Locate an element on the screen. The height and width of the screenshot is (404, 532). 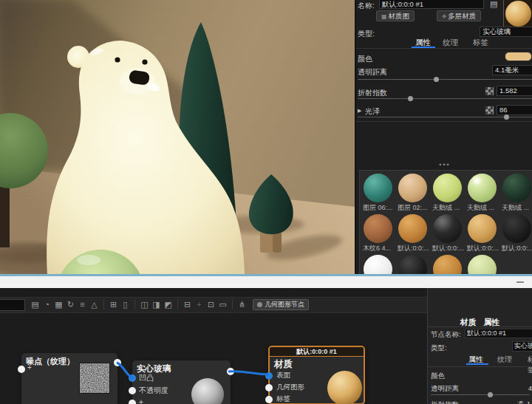
filters-icon: ≡ is located at coordinates (83, 304).